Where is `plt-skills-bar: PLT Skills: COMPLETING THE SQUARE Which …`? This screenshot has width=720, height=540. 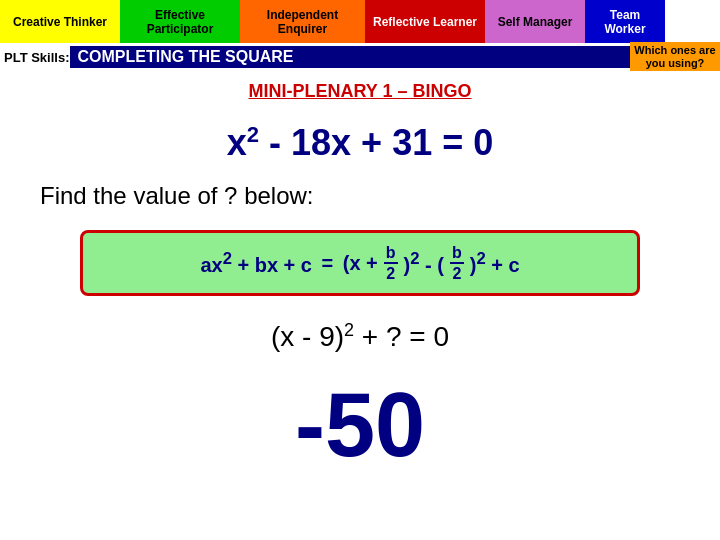
plt-skills-bar: PLT Skills: COMPLETING THE SQUARE Which … is located at coordinates (360, 57).